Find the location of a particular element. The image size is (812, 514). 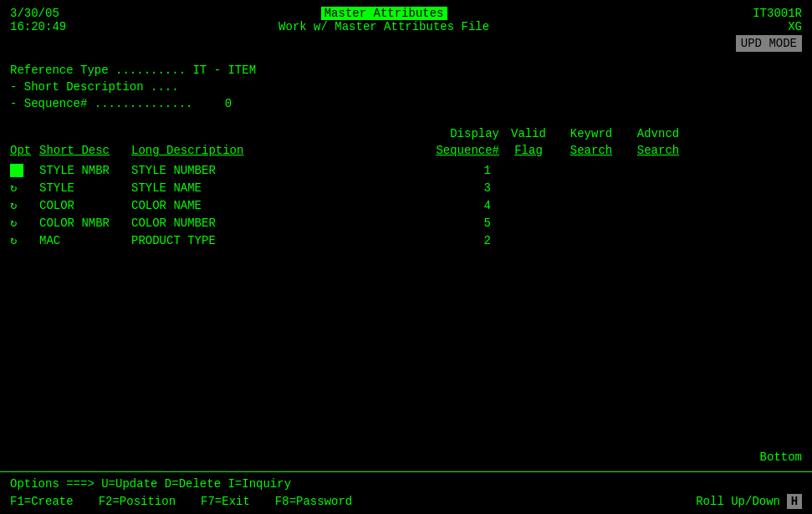

long-desc-3: COLOR NUMBER is located at coordinates (273, 223).